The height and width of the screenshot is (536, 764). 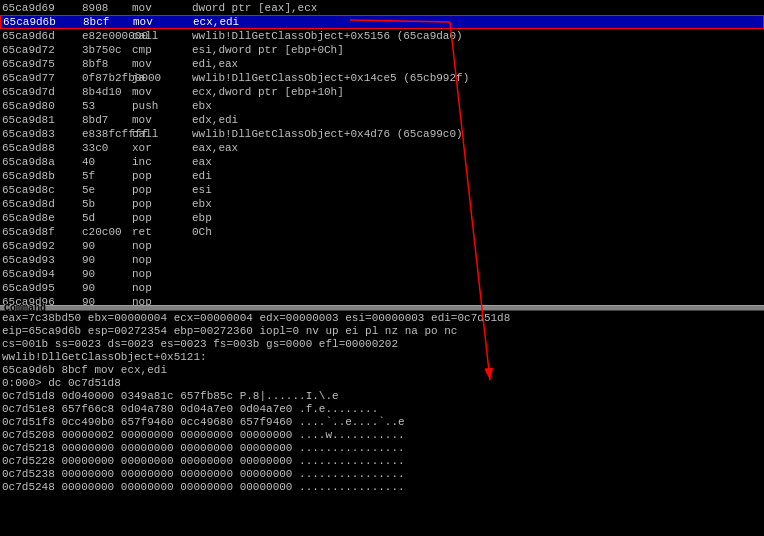 What do you see at coordinates (382, 370) in the screenshot?
I see `command-line: 65ca9d6b 8bcf mov ecx,edi` at bounding box center [382, 370].